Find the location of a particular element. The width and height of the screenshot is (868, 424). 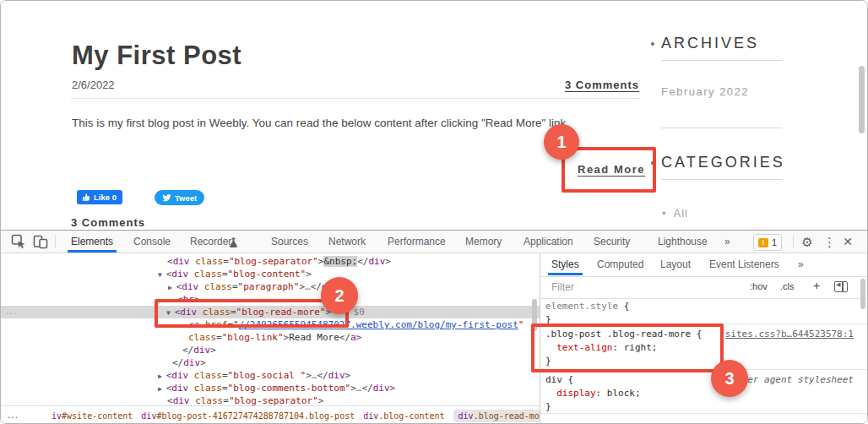

css-rule: div {user agent stylesheet display: bloc… is located at coordinates (704, 394).